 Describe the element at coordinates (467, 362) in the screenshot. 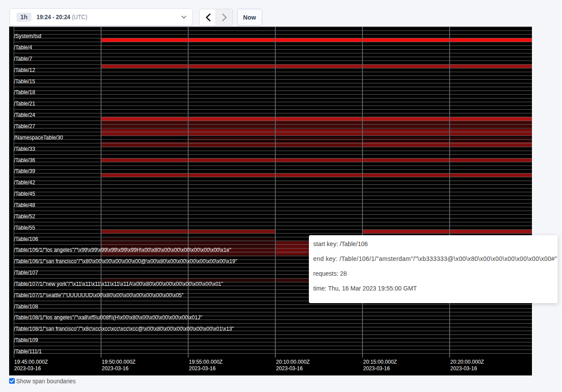

I see `svg-text: 20:20:00.000Z` at that location.